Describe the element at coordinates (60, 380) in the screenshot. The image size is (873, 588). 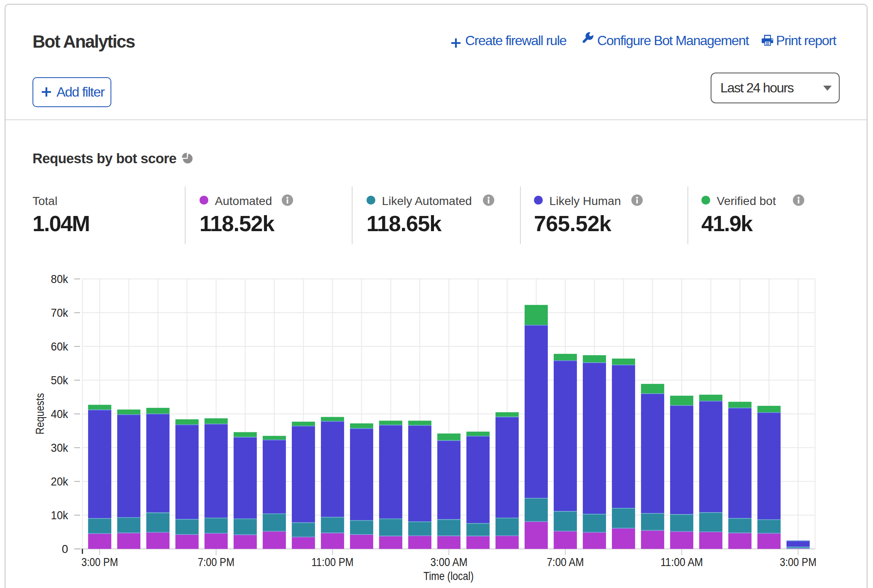
I see `svg-text: 50k` at that location.